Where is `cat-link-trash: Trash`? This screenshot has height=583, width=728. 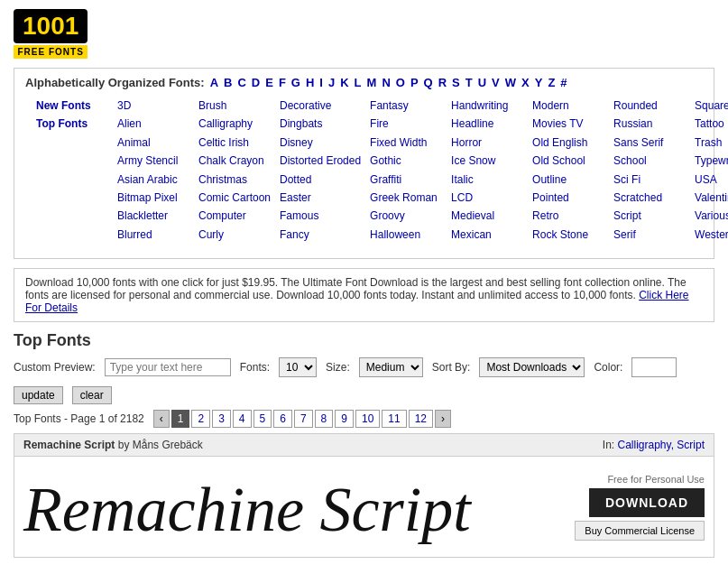
cat-link-trash: Trash is located at coordinates (711, 143).